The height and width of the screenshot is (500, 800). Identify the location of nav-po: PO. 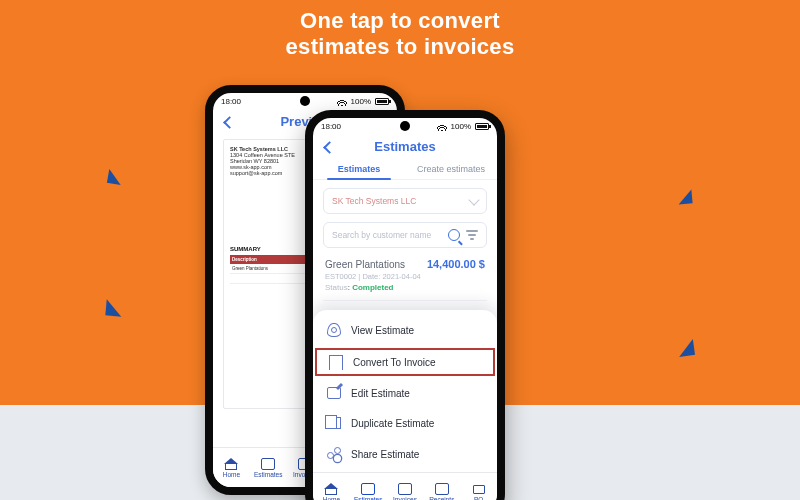
(478, 486).